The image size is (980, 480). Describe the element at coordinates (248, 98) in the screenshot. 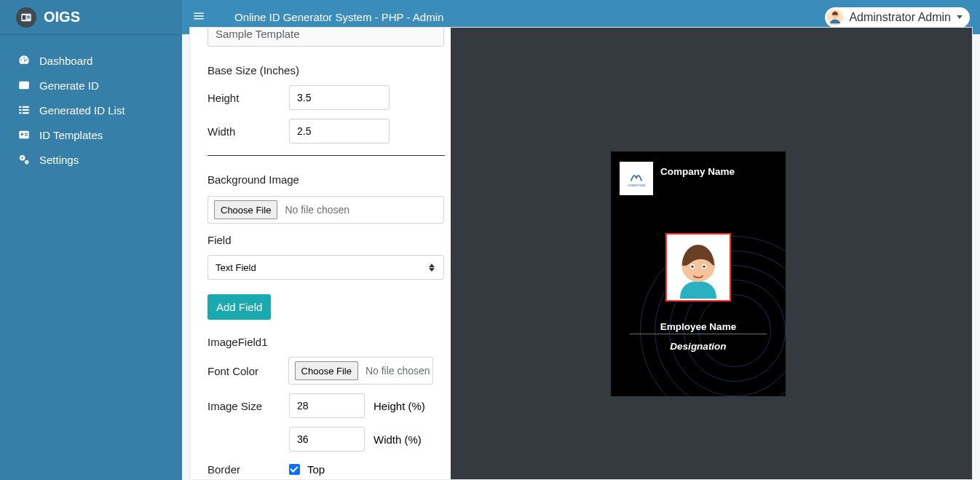

I see `height-label: Height` at that location.